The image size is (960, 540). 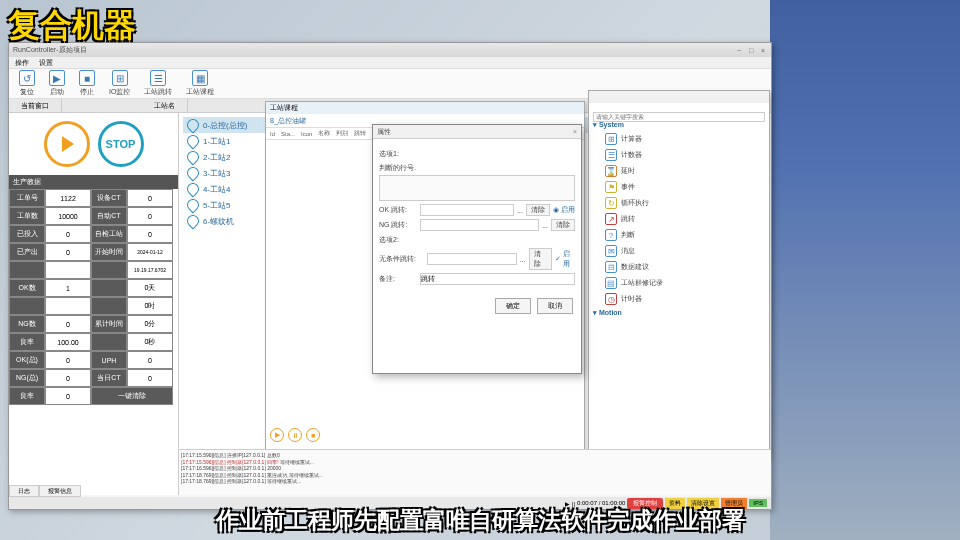 I want to click on question-icon: ?, so click(x=611, y=235).